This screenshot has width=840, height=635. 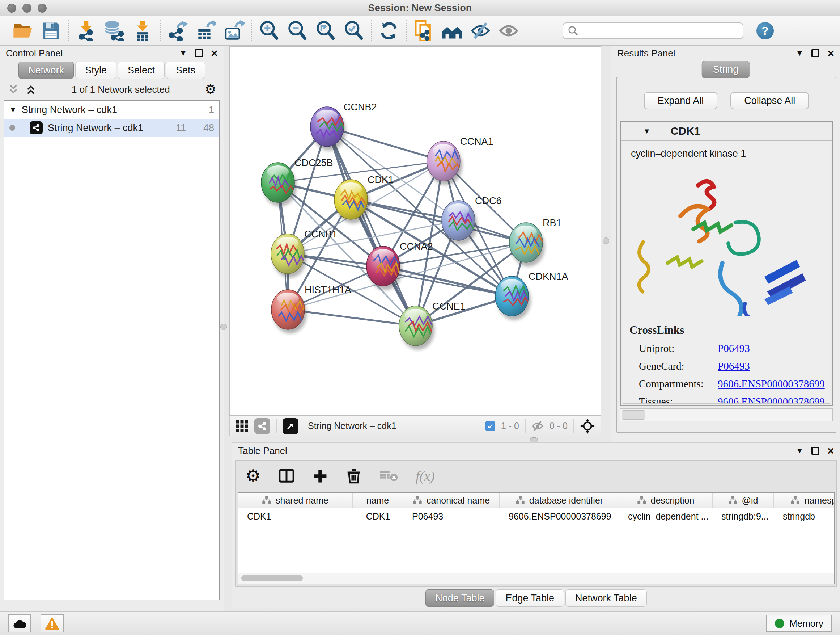 I want to click on import-network-from-database-button, so click(x=114, y=31).